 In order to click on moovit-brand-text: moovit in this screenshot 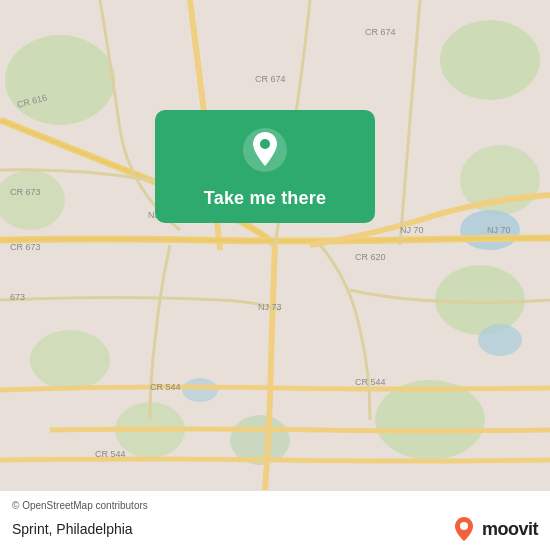, I will do `click(510, 530)`.